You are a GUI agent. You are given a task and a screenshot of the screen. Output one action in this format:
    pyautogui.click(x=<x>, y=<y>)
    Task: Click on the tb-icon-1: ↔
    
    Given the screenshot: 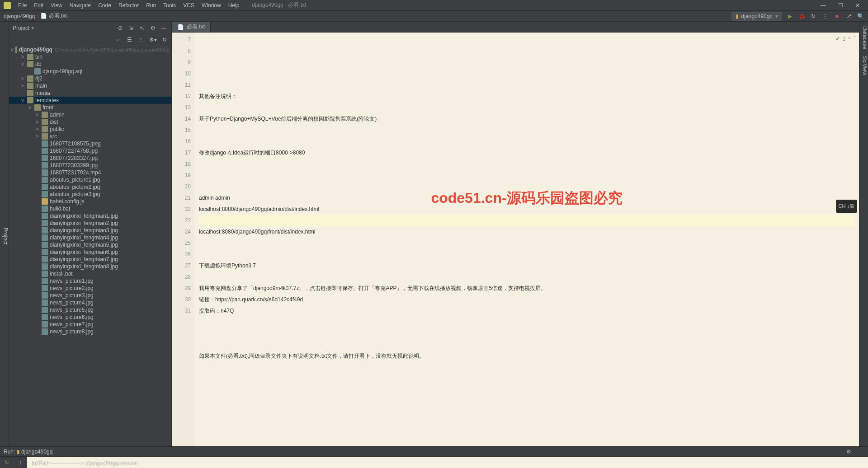 What is the action you would take?
    pyautogui.click(x=118, y=40)
    